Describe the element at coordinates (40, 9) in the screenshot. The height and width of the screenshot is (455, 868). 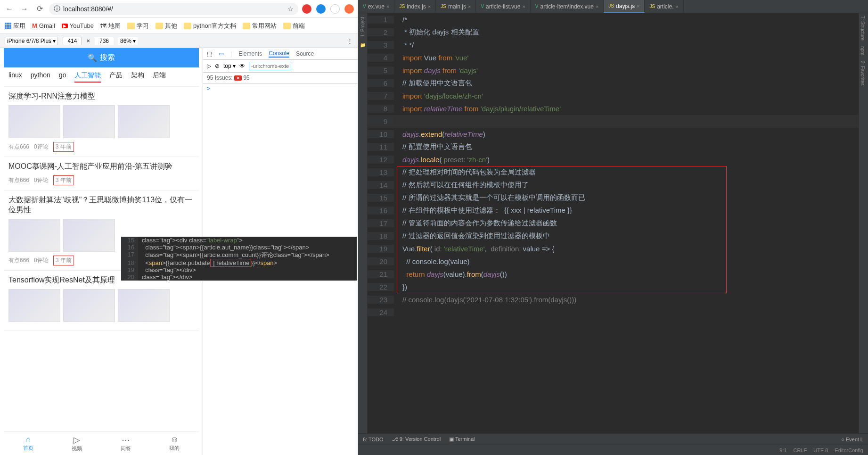
I see `reload-button: ⟳` at that location.